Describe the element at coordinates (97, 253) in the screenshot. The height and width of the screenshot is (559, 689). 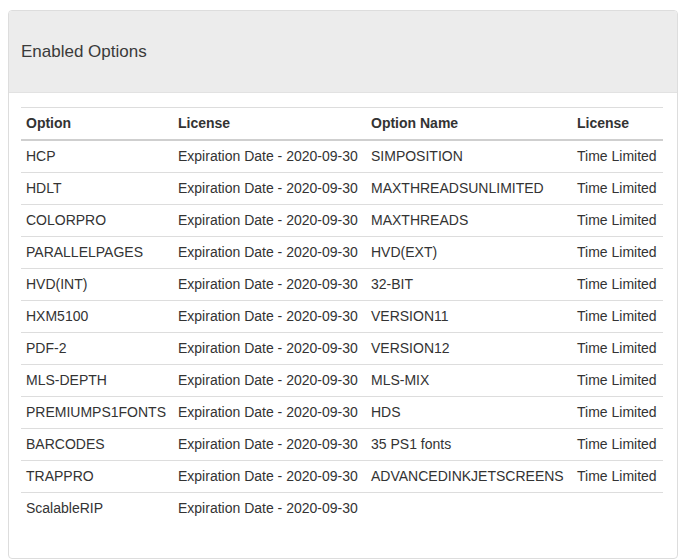
I see `table-cell-option: PARALLELPAGES` at that location.